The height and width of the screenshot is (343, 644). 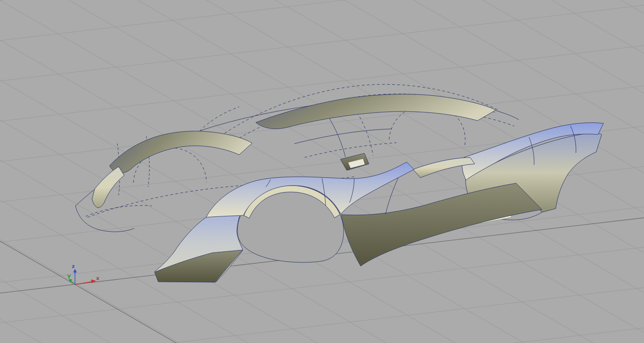 I want to click on y-axis-label: Y, so click(x=69, y=277).